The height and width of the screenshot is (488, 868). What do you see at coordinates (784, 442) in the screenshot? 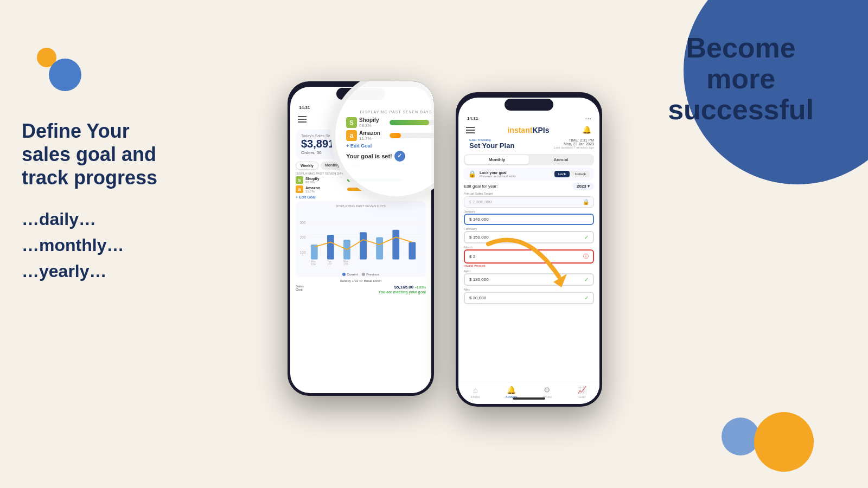
I see `bg-decoration-orange-circle-br` at bounding box center [784, 442].